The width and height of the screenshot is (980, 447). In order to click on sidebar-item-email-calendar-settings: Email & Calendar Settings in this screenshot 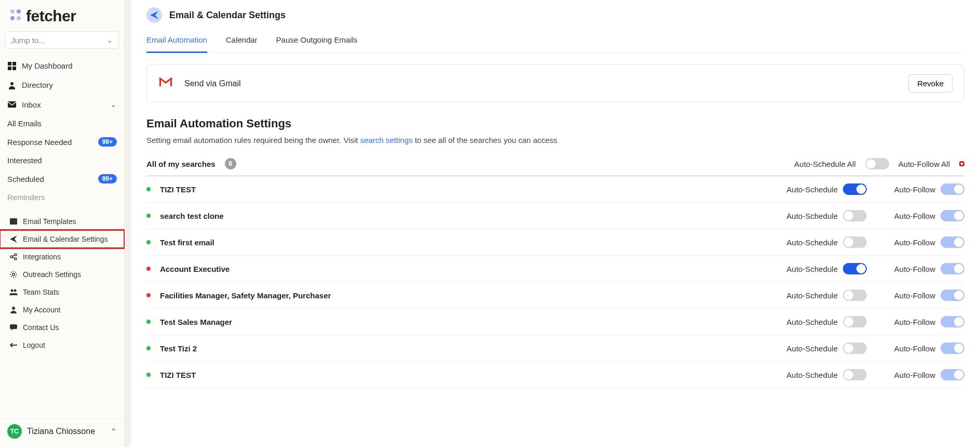, I will do `click(62, 239)`.